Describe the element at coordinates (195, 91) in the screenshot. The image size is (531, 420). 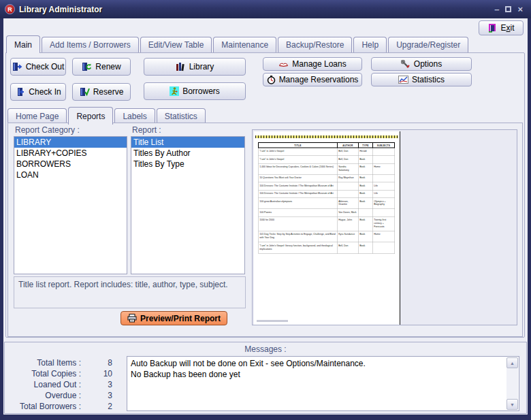
I see `borrowers-button: Borrowers` at that location.